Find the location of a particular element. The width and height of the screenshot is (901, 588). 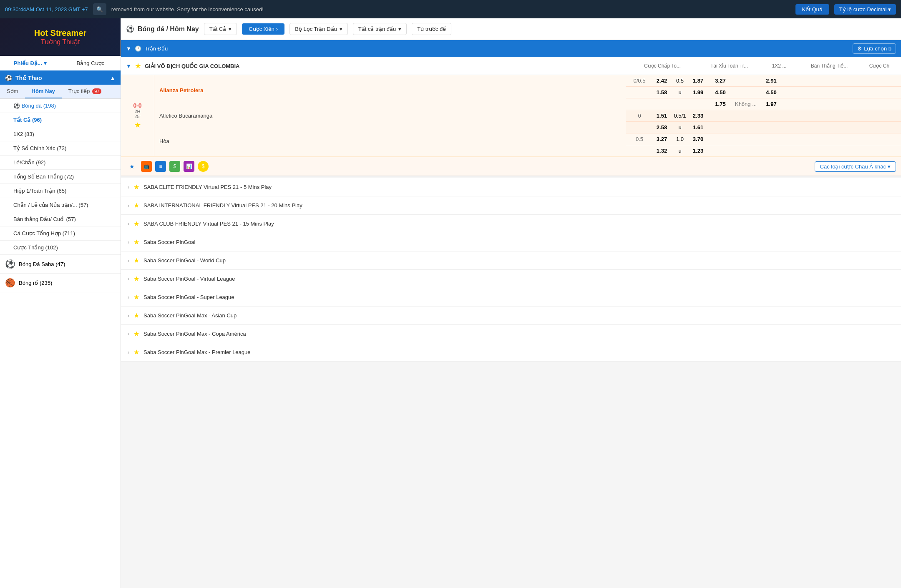

ket-qua-button: Kết Quả is located at coordinates (813, 9).